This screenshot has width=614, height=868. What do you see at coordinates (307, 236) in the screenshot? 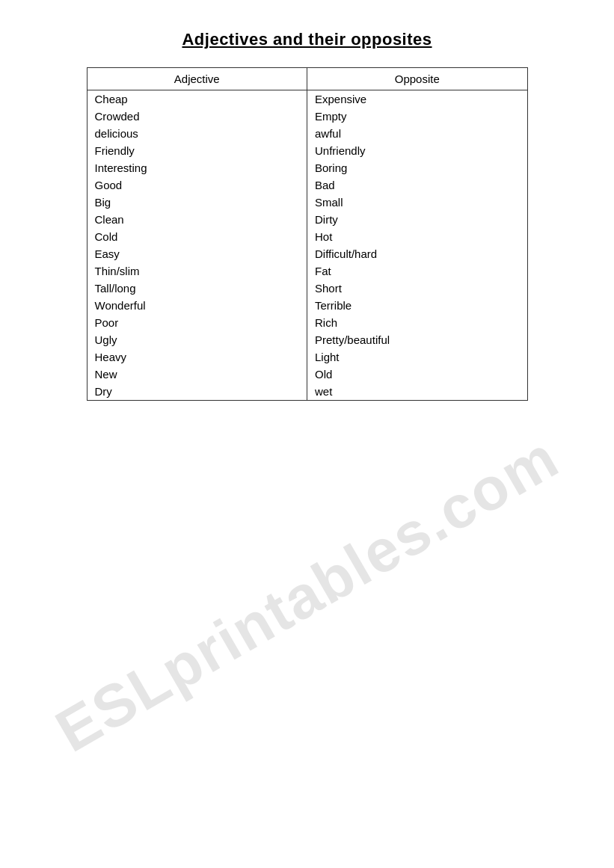
I see `table-row: ColdHot` at bounding box center [307, 236].